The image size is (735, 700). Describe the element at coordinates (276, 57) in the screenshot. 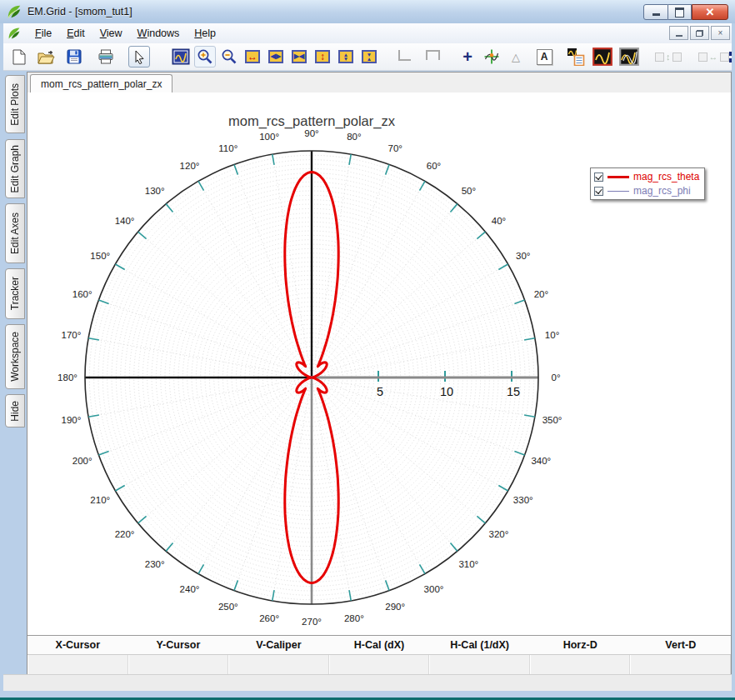

I see `expand-x-icon: ◀▶` at that location.